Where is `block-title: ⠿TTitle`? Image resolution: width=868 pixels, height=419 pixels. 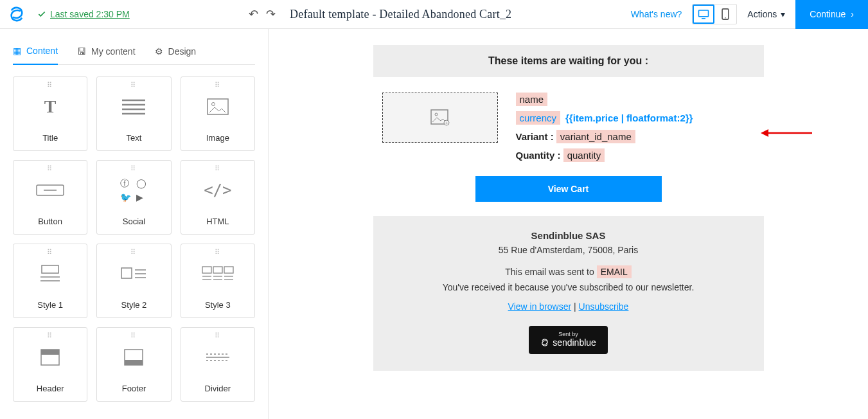 block-title: ⠿TTitle is located at coordinates (50, 114).